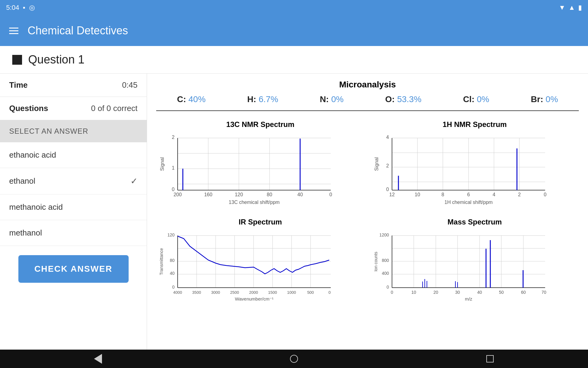 Image resolution: width=588 pixels, height=368 pixels. Describe the element at coordinates (260, 125) in the screenshot. I see `chart-13c-title: 13C NMR Spectrum` at that location.